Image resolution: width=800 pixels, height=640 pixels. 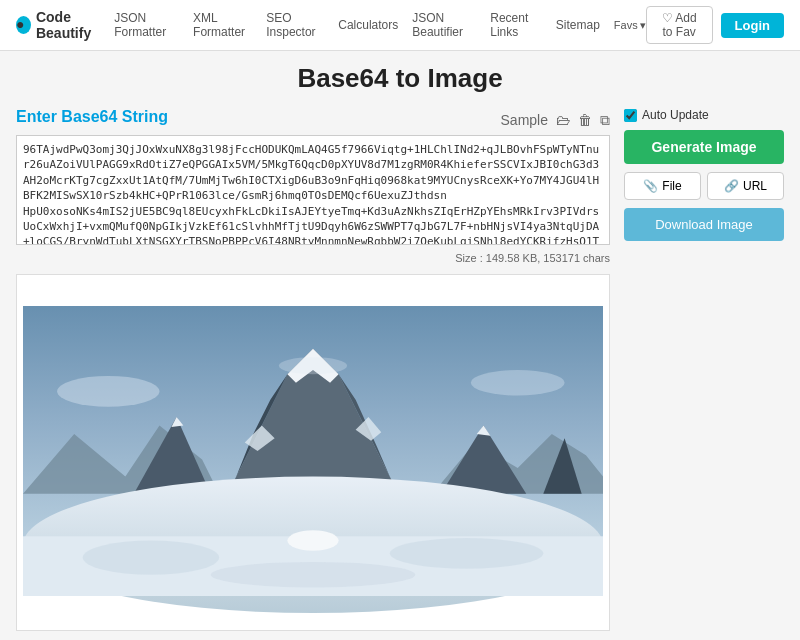 What do you see at coordinates (704, 147) in the screenshot?
I see `generate-image-button: Generate Image` at bounding box center [704, 147].